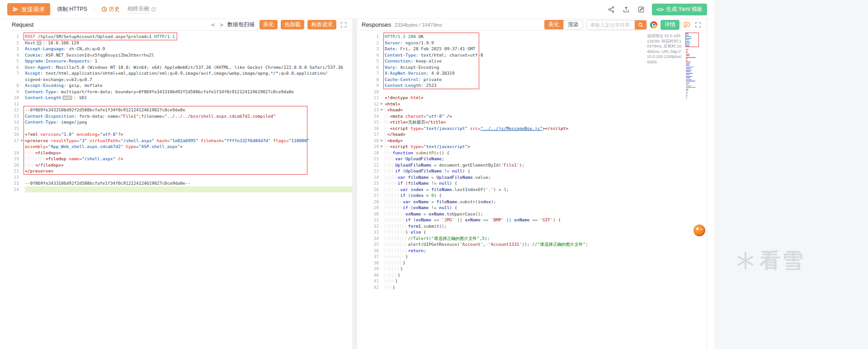  I want to click on code-line: 27······if·(index·>·0)·{, so click(532, 196).